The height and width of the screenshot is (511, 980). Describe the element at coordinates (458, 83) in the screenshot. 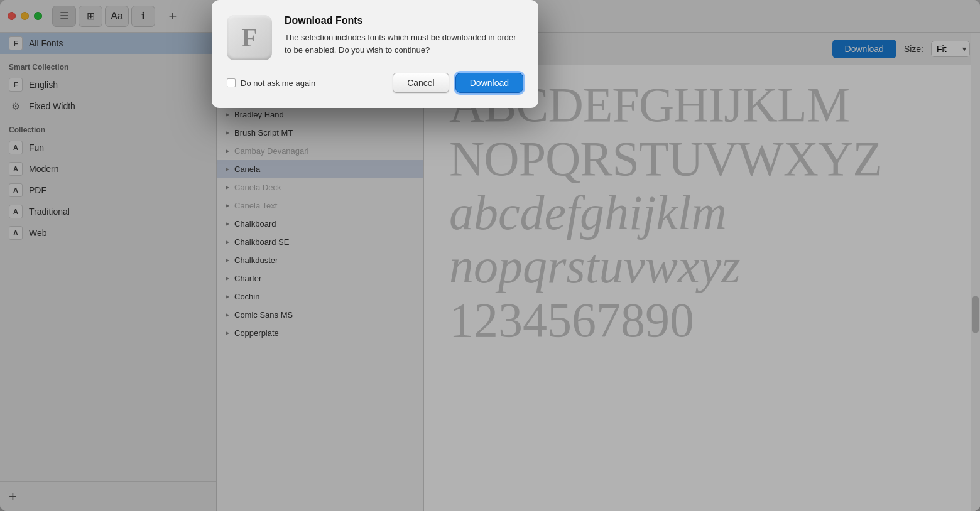

I see `modal-buttons: Cancel Download` at that location.